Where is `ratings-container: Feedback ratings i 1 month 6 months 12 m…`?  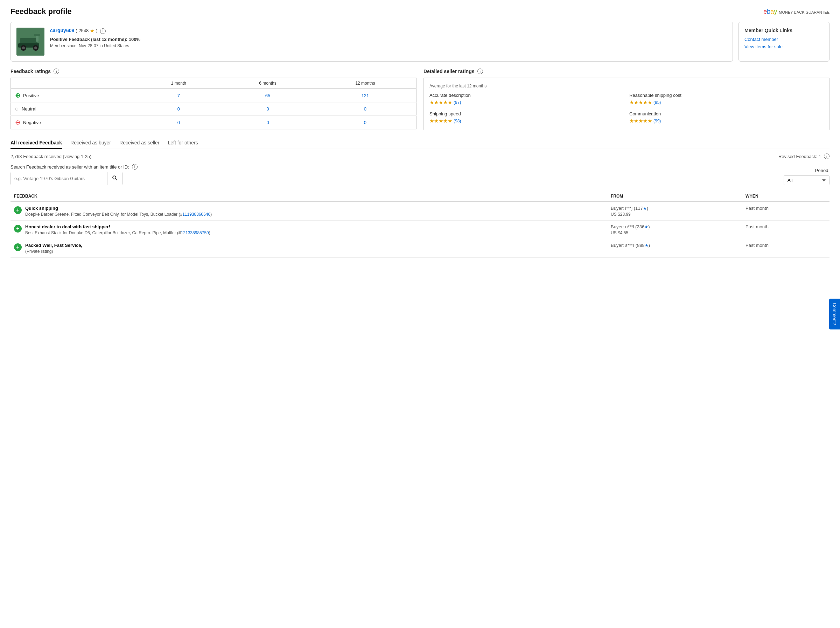 ratings-container: Feedback ratings i 1 month 6 months 12 m… is located at coordinates (420, 99).